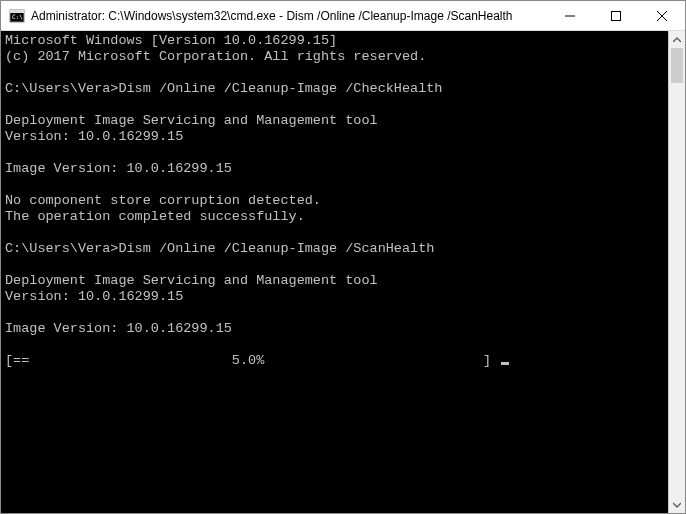 The height and width of the screenshot is (514, 686). What do you see at coordinates (276, 248) in the screenshot?
I see `command-text: Dism /Online /Cleanup-Image /ScanHealth` at bounding box center [276, 248].